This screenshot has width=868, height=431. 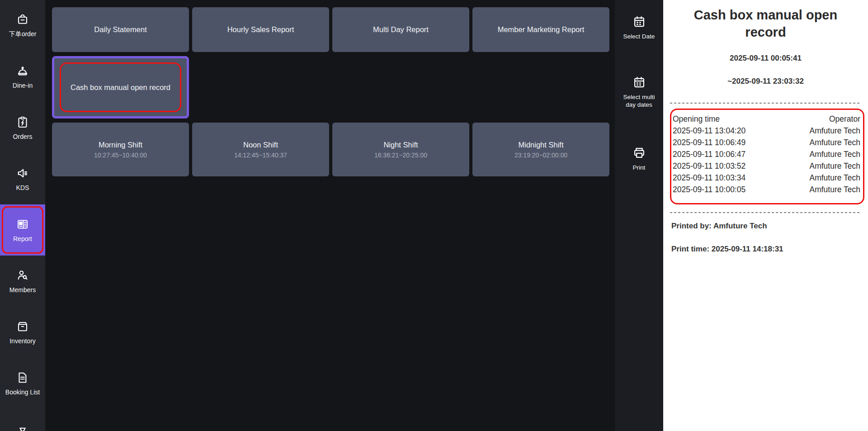 I want to click on shift-label: Night Shift, so click(x=401, y=145).